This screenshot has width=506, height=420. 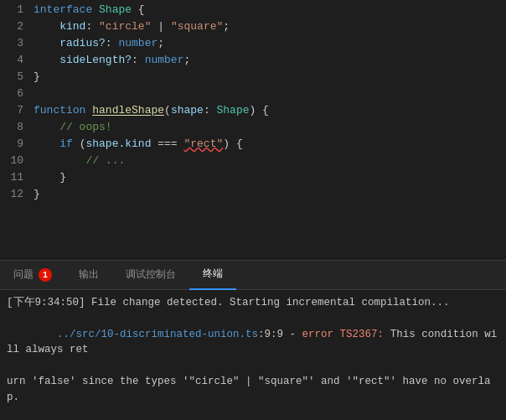 I want to click on line-number-5: 5, so click(x=17, y=77).